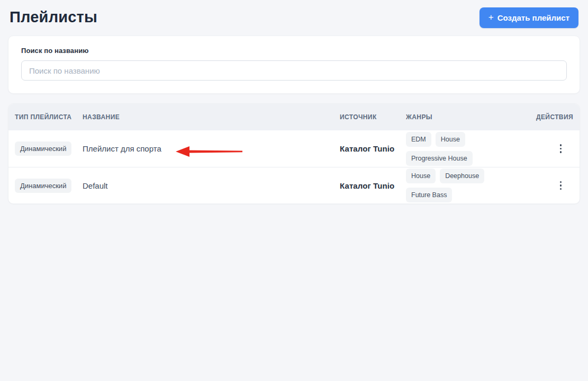  Describe the element at coordinates (468, 185) in the screenshot. I see `genres-list: House Deephouse Future Bass` at that location.